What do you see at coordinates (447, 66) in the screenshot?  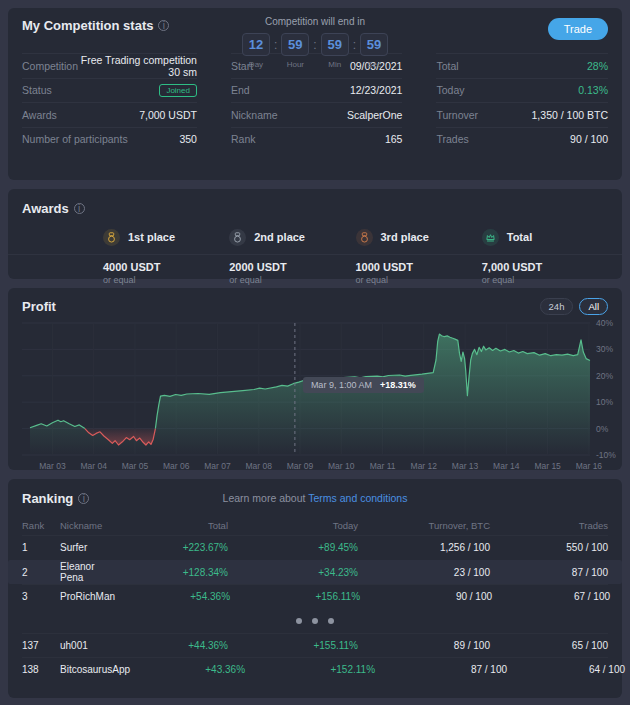 I see `stat-label: Total` at bounding box center [447, 66].